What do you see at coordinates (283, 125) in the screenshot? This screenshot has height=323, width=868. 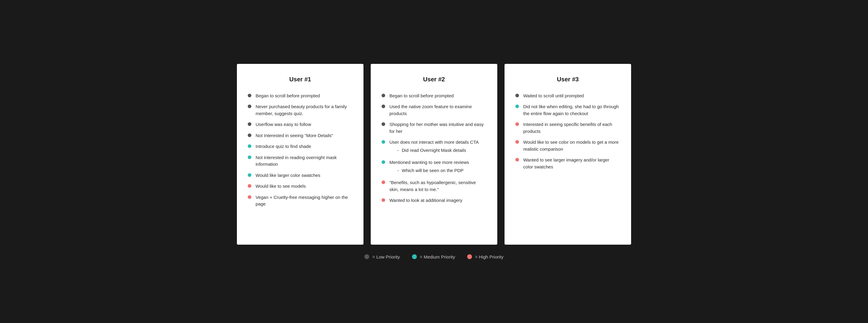 I see `list-item-text: Userflow was easy to follow` at bounding box center [283, 125].